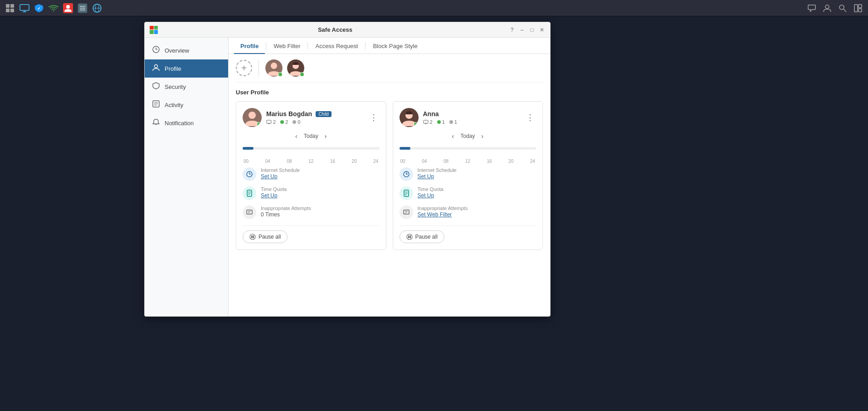 The width and height of the screenshot is (868, 411). What do you see at coordinates (280, 176) in the screenshot?
I see `internet-schedule-link-marius: Set Up` at bounding box center [280, 176].